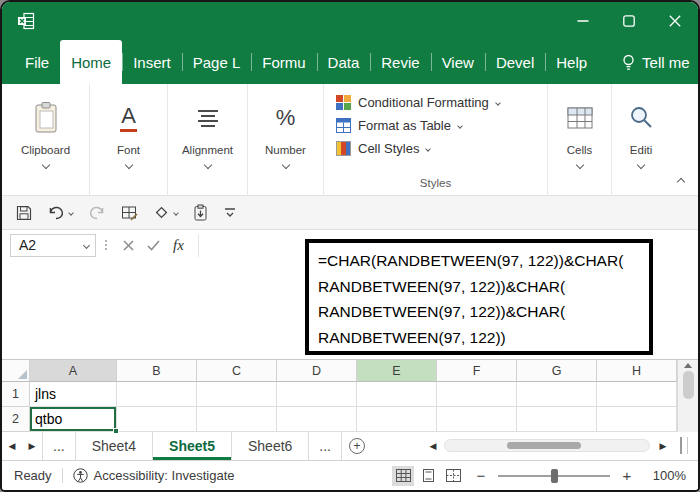 The width and height of the screenshot is (700, 492). Describe the element at coordinates (629, 21) in the screenshot. I see `maximize-button` at that location.